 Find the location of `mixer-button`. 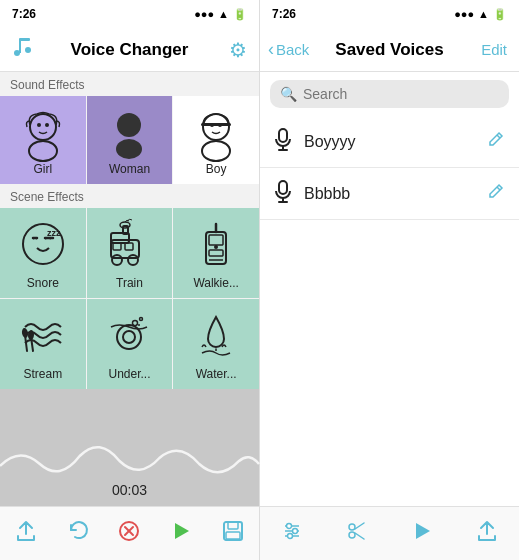

mixer-button is located at coordinates (292, 534).